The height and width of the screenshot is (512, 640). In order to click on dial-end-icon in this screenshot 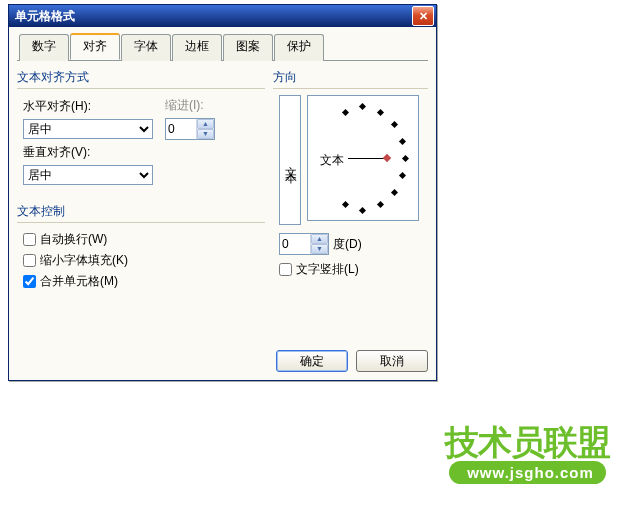, I will do `click(387, 158)`.